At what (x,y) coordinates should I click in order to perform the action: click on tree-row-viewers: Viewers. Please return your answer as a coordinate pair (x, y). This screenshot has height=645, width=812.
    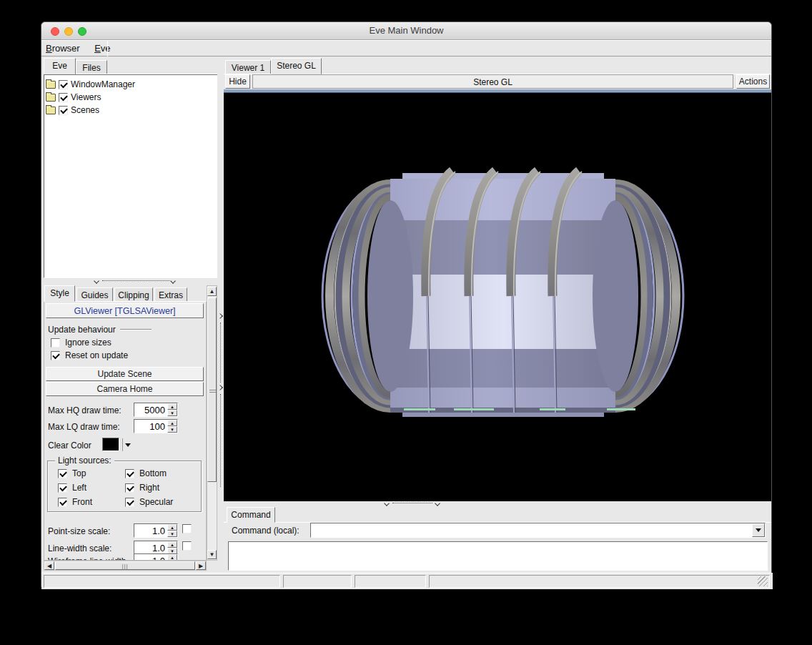
    Looking at the image, I should click on (131, 97).